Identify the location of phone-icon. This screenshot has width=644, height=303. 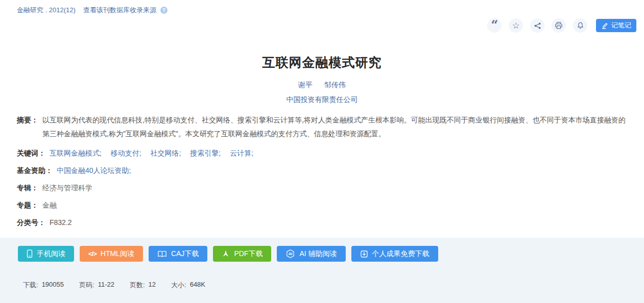
(30, 254).